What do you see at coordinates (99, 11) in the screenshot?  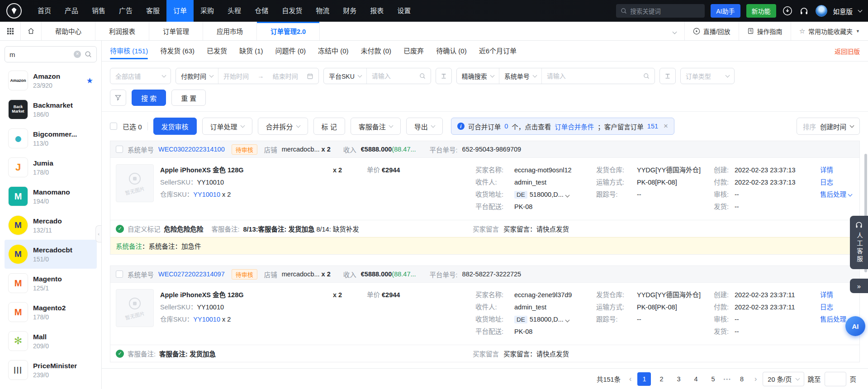 I see `nav-item-sales: 销售` at bounding box center [99, 11].